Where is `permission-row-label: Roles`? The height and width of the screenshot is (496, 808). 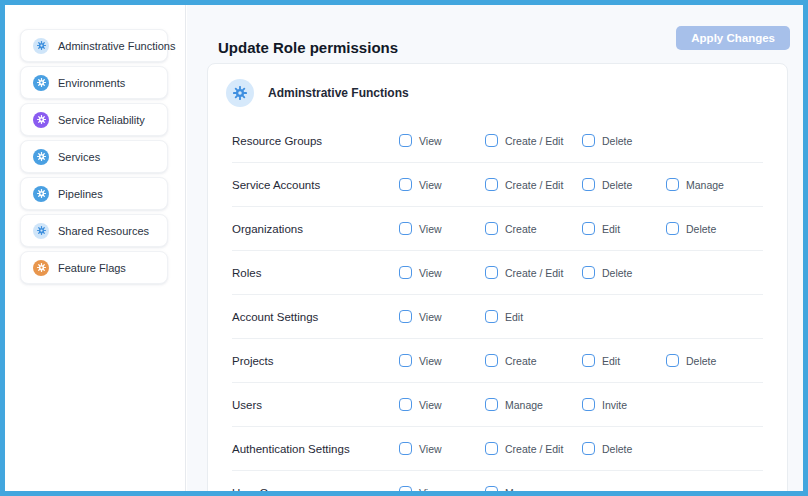 permission-row-label: Roles is located at coordinates (316, 273).